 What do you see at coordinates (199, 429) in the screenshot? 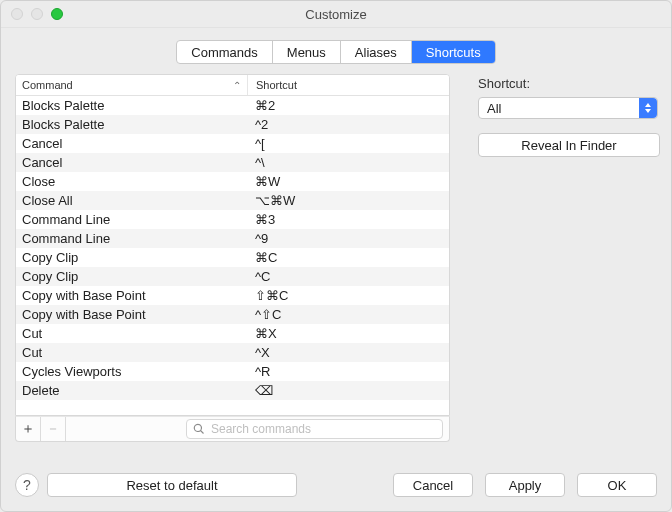
I see `search-icon` at bounding box center [199, 429].